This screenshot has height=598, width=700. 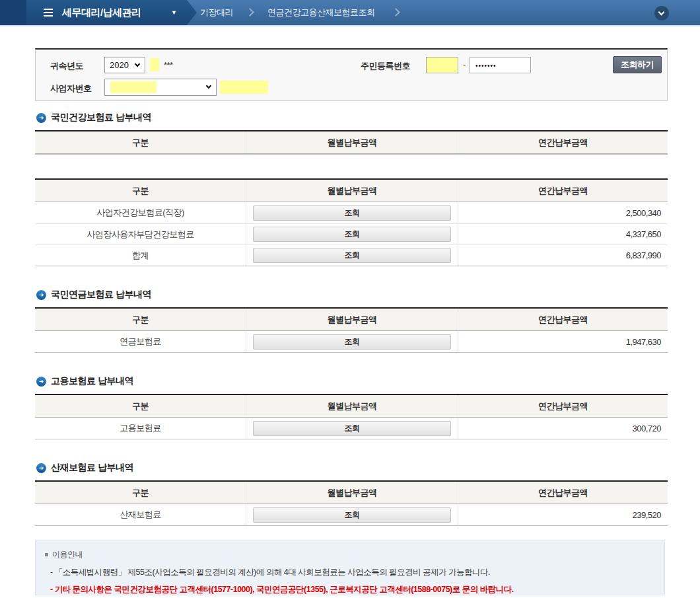 What do you see at coordinates (352, 381) in the screenshot?
I see `section-title: ➜고용보험료 납부내역` at bounding box center [352, 381].